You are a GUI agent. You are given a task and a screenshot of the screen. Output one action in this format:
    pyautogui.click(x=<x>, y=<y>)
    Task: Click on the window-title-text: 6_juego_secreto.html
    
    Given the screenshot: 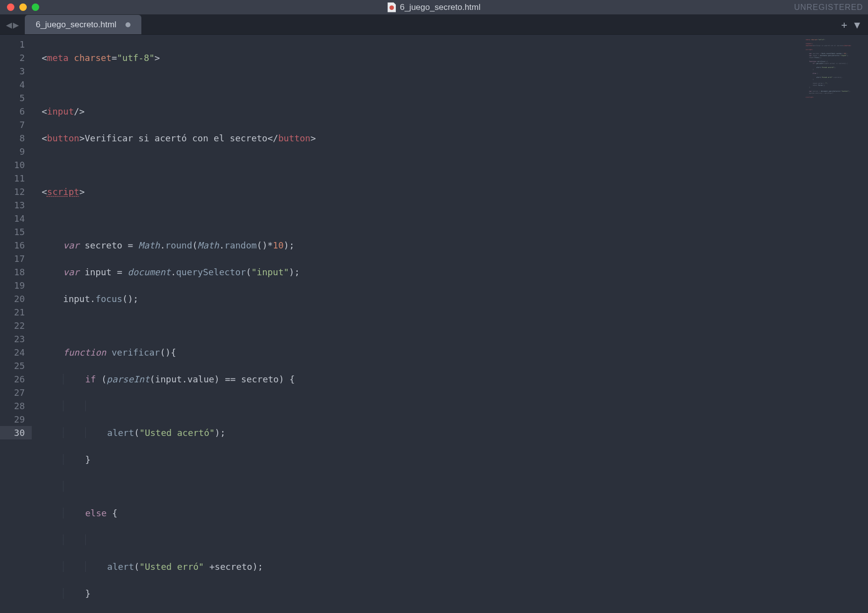 What is the action you would take?
    pyautogui.click(x=440, y=7)
    